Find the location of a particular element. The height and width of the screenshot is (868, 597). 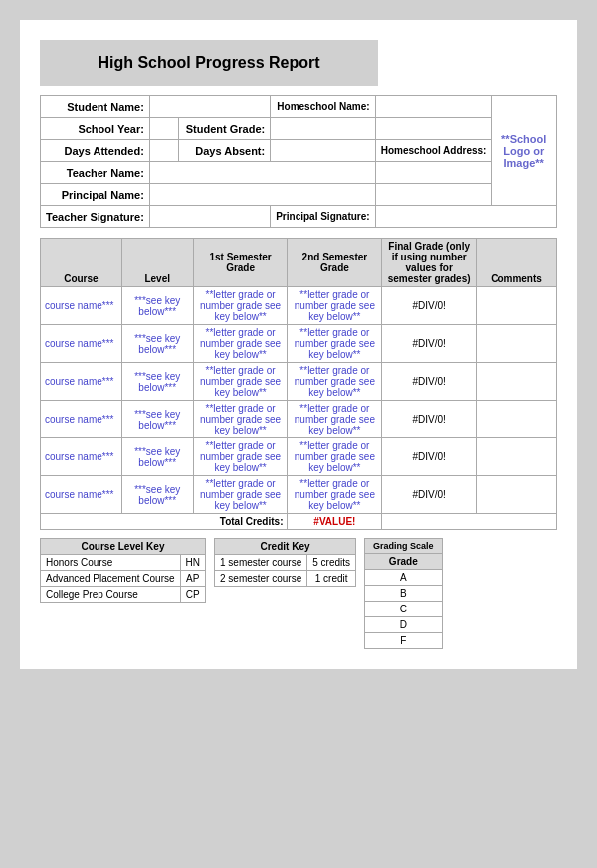

grade-letter: F is located at coordinates (404, 641).